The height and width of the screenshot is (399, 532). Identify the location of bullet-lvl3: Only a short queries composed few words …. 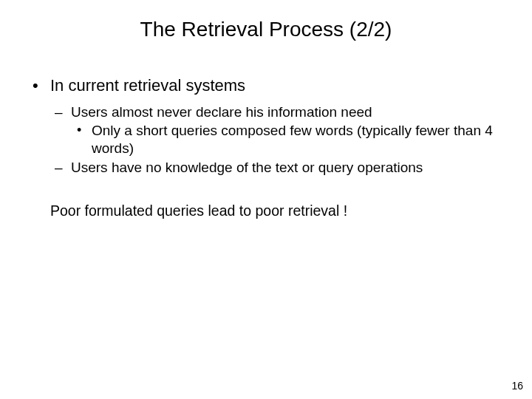
(289, 140).